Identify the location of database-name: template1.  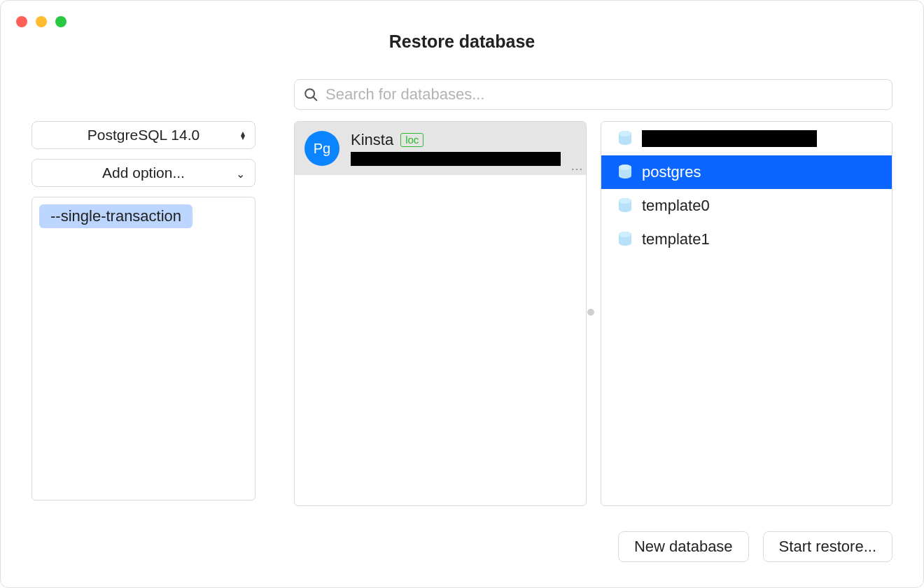
(676, 239).